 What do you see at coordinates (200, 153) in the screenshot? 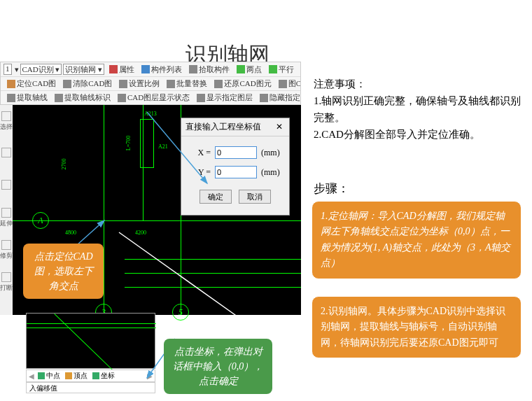
I see `x-label: X =` at bounding box center [200, 153].